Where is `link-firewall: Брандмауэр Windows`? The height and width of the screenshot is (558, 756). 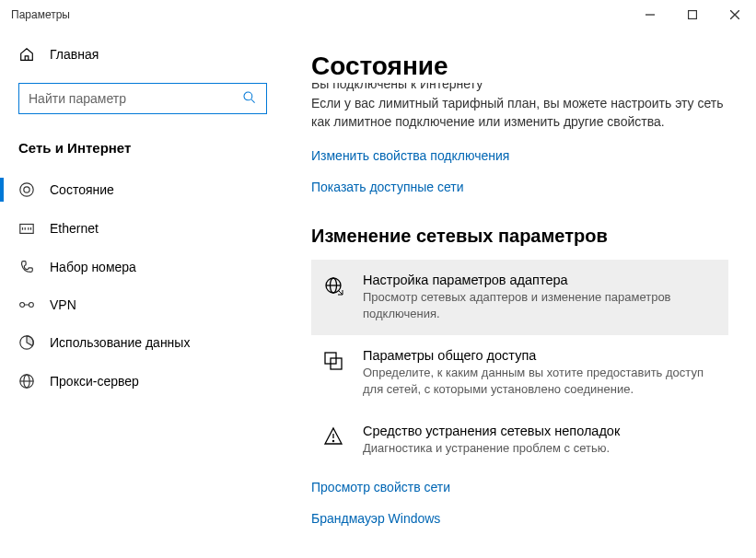
link-firewall: Брандмауэр Windows is located at coordinates (519, 518).